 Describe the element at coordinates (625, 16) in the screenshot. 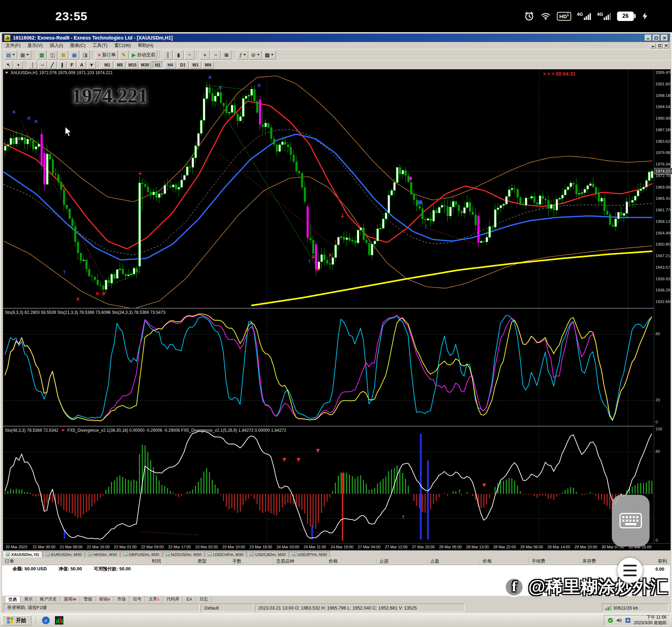

I see `battery-percent: 26` at that location.